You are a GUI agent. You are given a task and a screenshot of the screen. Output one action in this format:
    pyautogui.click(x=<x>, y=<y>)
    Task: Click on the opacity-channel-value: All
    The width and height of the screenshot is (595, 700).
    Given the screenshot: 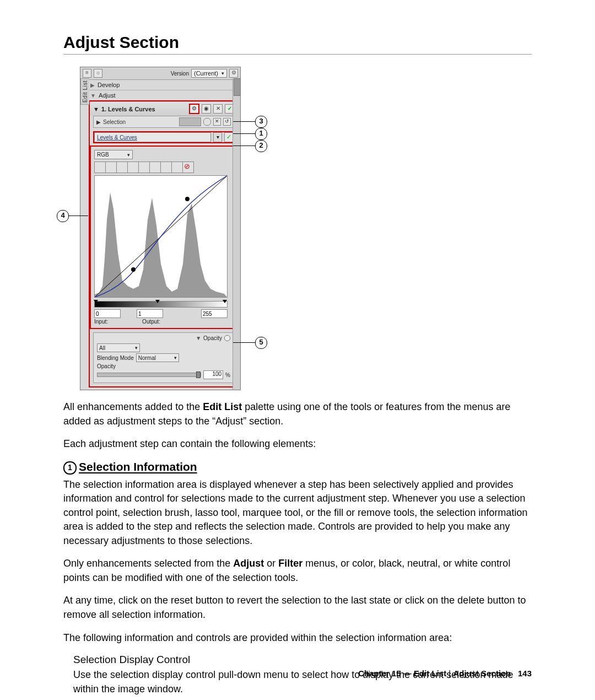 What is the action you would take?
    pyautogui.click(x=102, y=348)
    